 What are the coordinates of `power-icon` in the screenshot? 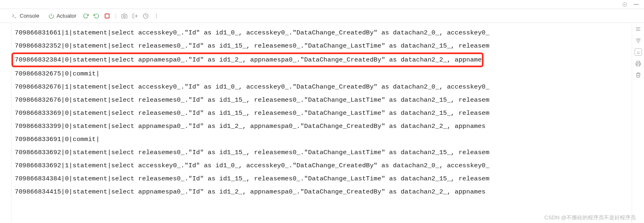 It's located at (51, 16).